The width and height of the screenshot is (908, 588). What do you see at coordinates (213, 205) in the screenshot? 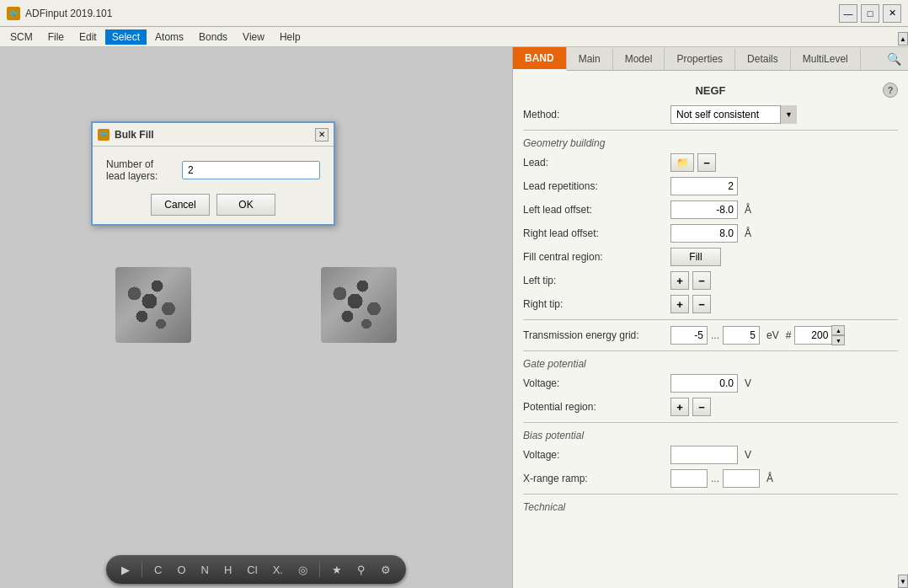
I see `dialog-buttons: Cancel OK` at bounding box center [213, 205].